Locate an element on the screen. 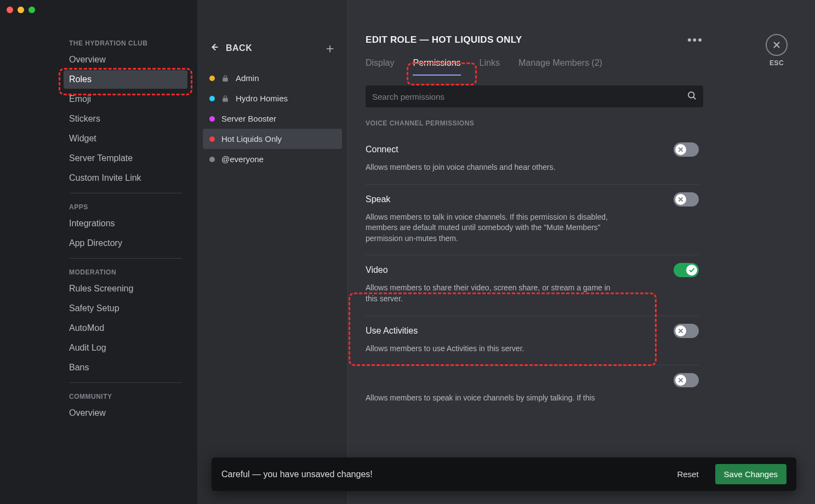 Image resolution: width=815 pixels, height=504 pixels. unsaved-message: Careful — you have unsaved changes! is located at coordinates (441, 474).